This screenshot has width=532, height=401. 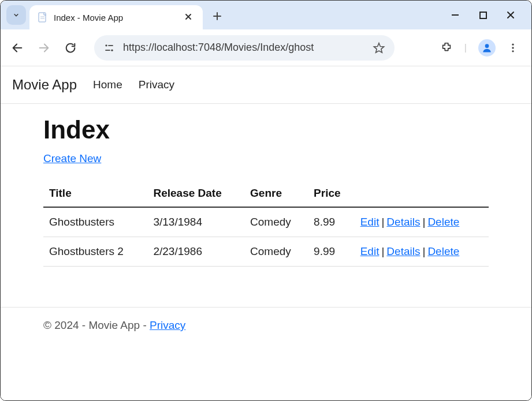 What do you see at coordinates (95, 222) in the screenshot?
I see `cell-title: Ghostbusters` at bounding box center [95, 222].